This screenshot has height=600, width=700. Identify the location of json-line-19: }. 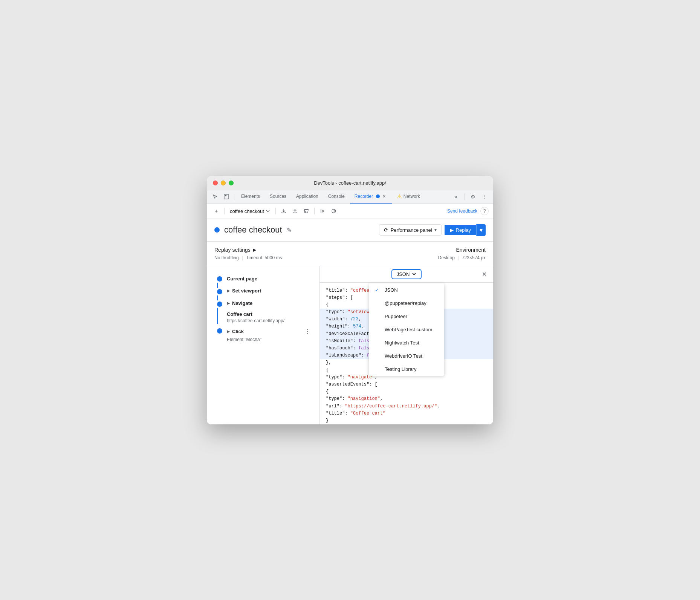
(407, 421).